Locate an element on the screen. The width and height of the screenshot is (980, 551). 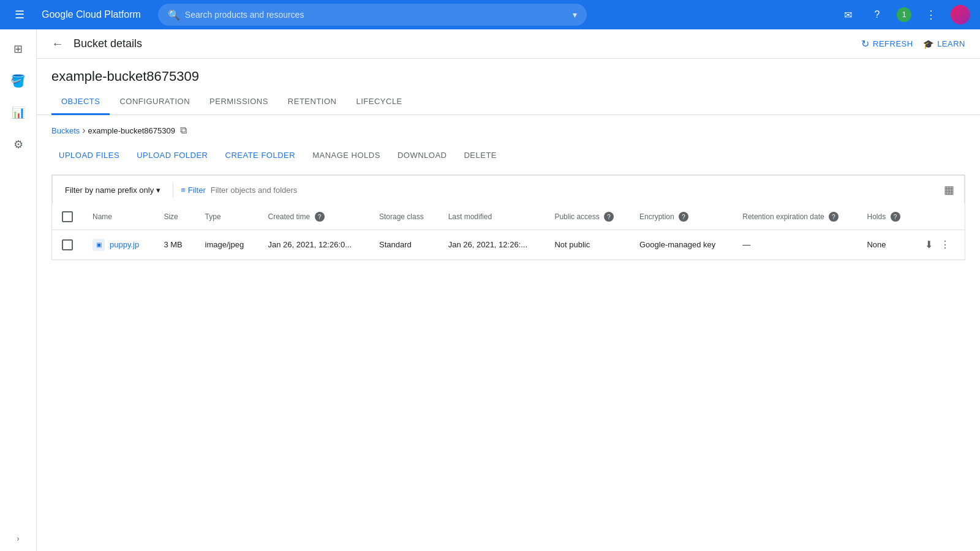
page-header: ← Bucket details ↻ REFRESH 🎓 LEARN is located at coordinates (508, 44).